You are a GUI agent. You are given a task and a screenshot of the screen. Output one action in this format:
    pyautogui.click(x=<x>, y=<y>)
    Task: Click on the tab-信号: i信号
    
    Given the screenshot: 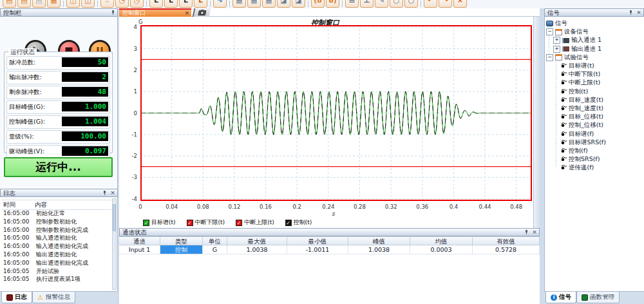 What is the action you would take?
    pyautogui.click(x=561, y=298)
    